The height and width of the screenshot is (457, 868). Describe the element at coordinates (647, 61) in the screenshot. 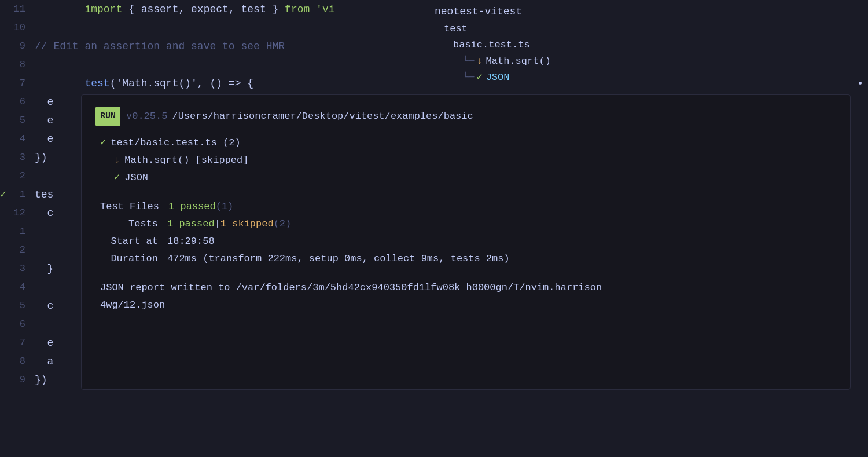

I see `tree-item-math-sqrt: └─ ↓ Math.sqrt()` at that location.